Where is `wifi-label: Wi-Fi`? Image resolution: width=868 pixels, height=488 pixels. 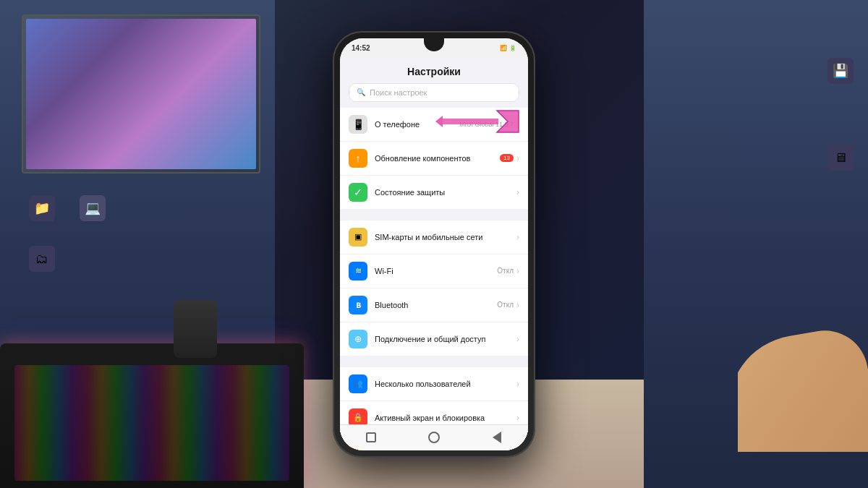
wifi-label: Wi-Fi is located at coordinates (435, 271).